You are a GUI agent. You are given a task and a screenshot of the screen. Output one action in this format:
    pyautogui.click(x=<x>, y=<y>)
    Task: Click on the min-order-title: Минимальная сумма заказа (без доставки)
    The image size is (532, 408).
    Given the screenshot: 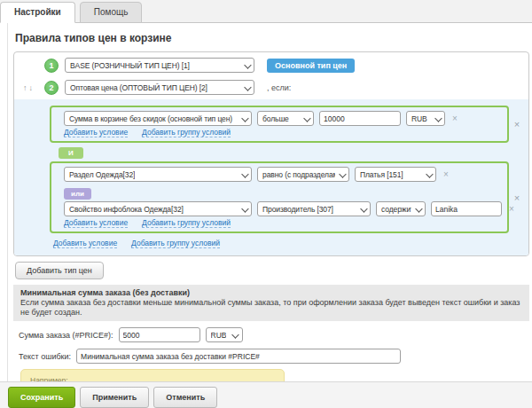 What is the action you would take?
    pyautogui.click(x=271, y=293)
    